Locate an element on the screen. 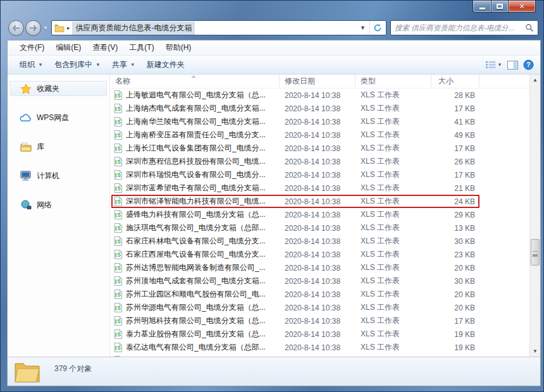 The height and width of the screenshot is (392, 544). search-input: 搜索 供应商资质能力信息表-电缆分... is located at coordinates (464, 28).